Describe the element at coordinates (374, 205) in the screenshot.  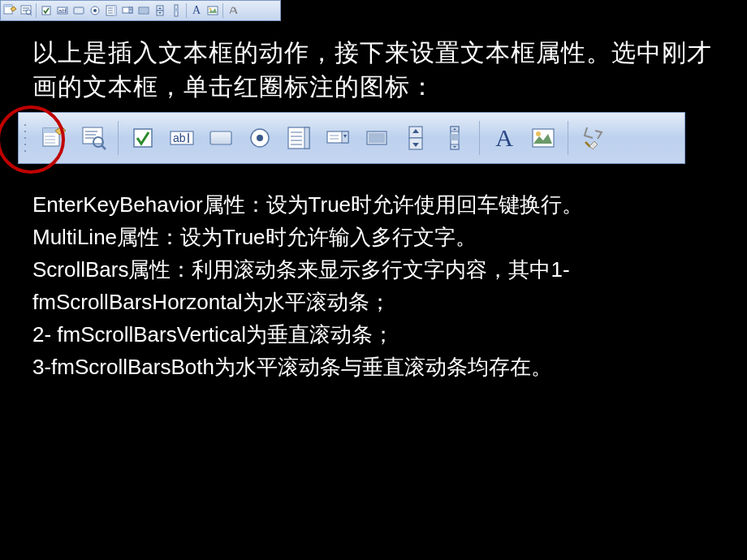
I see `prop-enterkey-line: EnterKeyBehavior属性：设为True时允许使用回车键换行。` at that location.